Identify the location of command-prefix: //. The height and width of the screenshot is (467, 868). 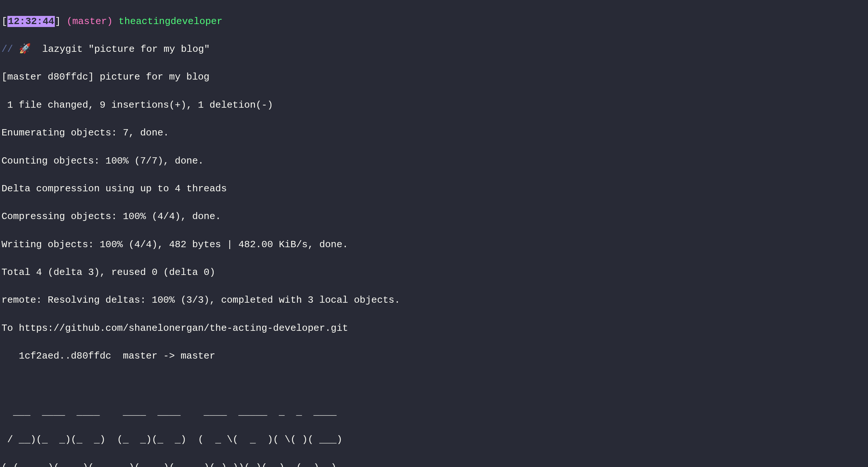
(7, 49).